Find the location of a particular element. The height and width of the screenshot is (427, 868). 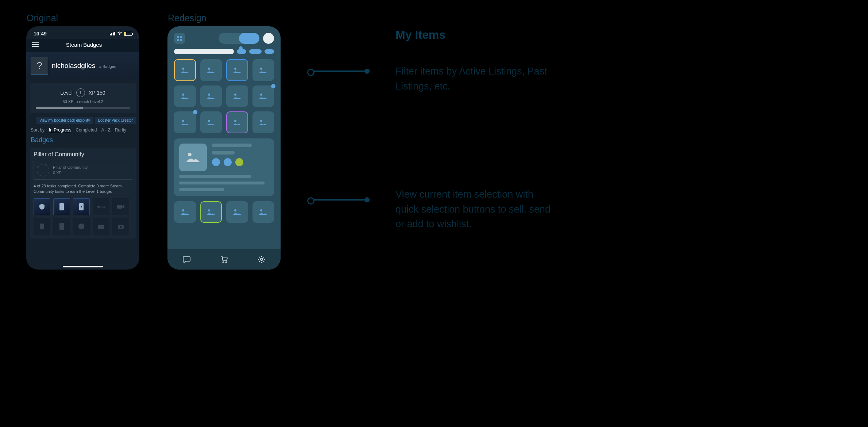

level-label: Level is located at coordinates (66, 93).